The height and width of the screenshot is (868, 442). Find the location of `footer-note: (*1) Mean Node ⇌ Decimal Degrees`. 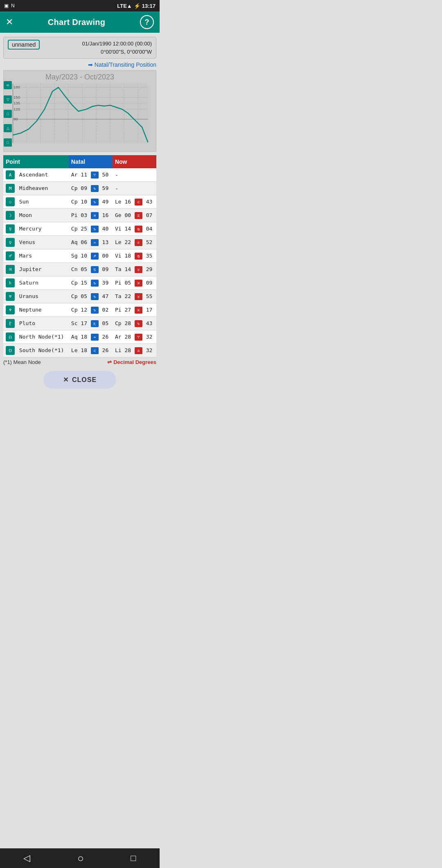

footer-note: (*1) Mean Node ⇌ Decimal Degrees is located at coordinates (80, 362).